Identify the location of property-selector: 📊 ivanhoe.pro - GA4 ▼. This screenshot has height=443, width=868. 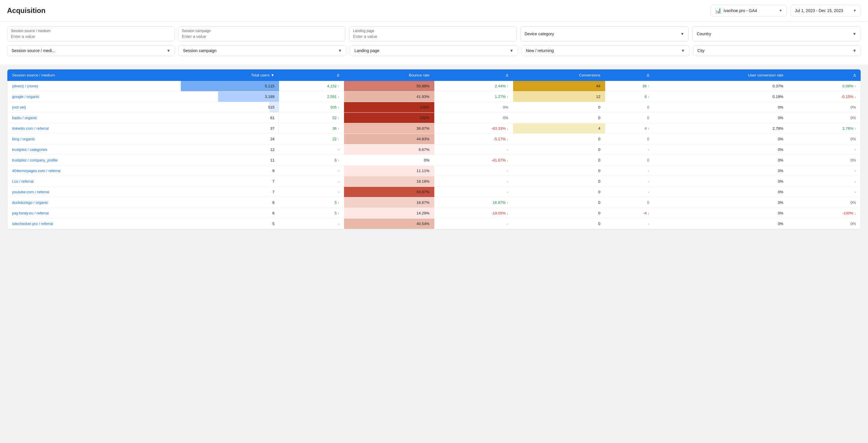
(749, 11).